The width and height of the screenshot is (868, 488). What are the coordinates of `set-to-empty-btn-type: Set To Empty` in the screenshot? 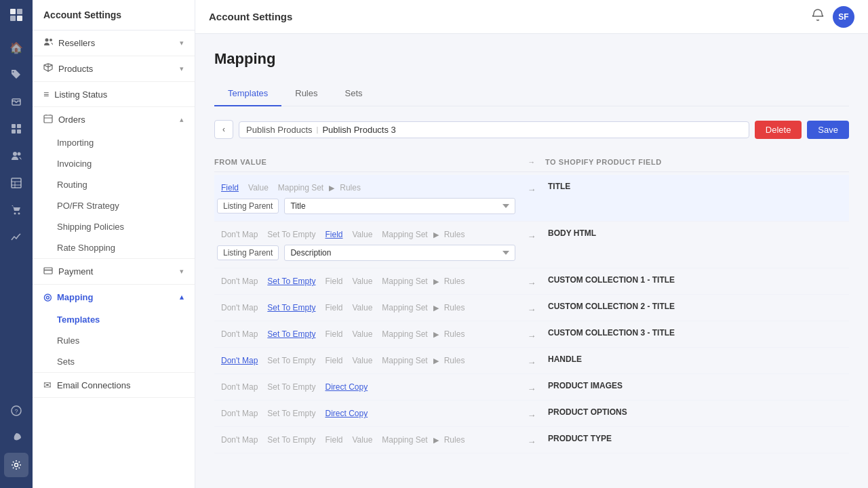 It's located at (292, 440).